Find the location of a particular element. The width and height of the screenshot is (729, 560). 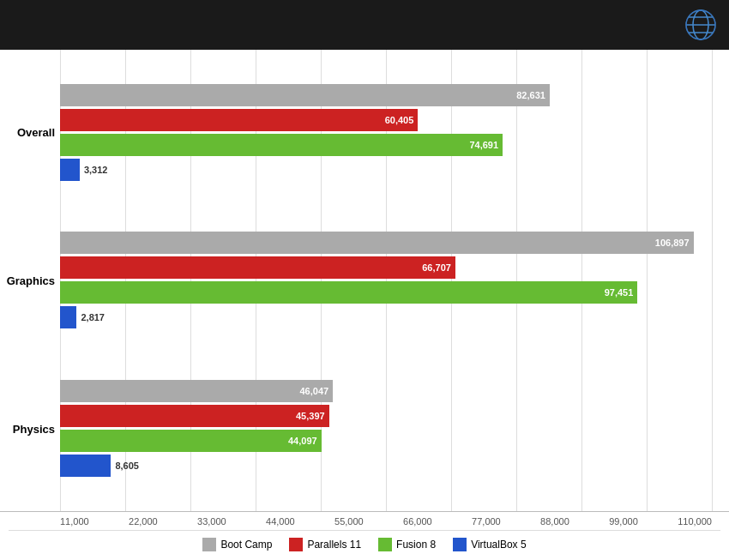

bar-row: 60,405 is located at coordinates (386, 120).